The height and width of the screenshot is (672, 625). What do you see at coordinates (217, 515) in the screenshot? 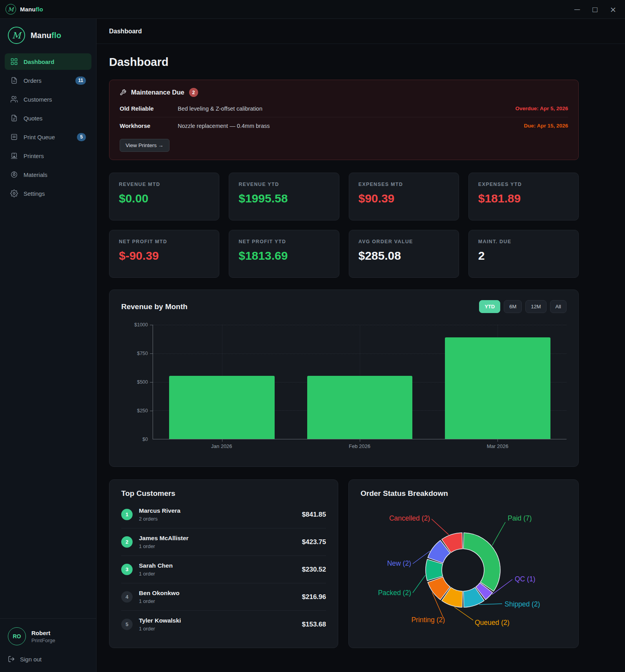
I see `customer-info: Marcus Rivera2 orders` at bounding box center [217, 515].